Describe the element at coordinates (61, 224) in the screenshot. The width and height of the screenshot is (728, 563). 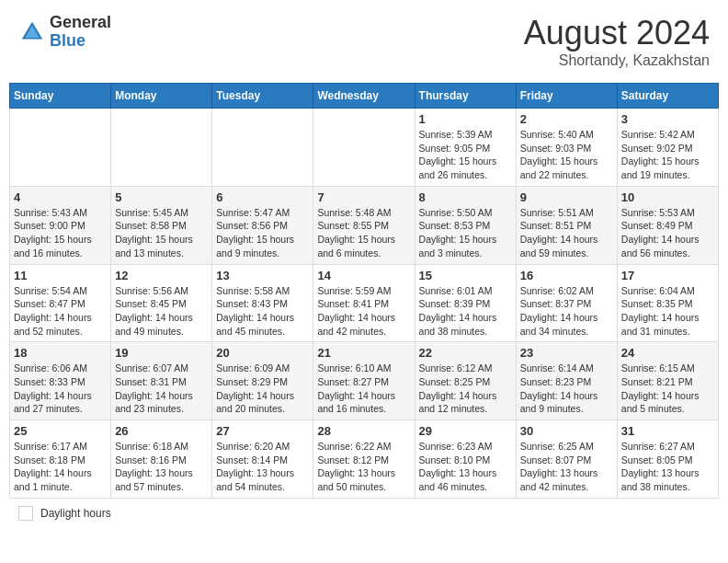
I see `calendar-cell: 4Sunrise: 5:43 AM Sunset: 9:00 PM Daylig…` at that location.